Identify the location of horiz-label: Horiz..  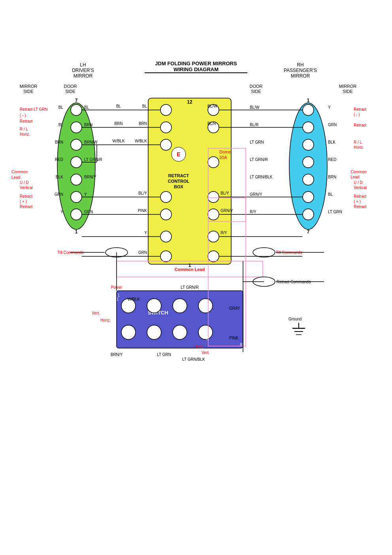
(199, 347).